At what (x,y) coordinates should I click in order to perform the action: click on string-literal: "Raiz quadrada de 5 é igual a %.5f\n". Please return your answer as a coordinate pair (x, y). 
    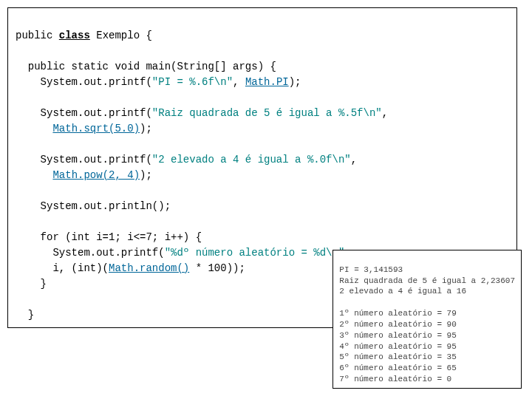
    Looking at the image, I should click on (267, 113).